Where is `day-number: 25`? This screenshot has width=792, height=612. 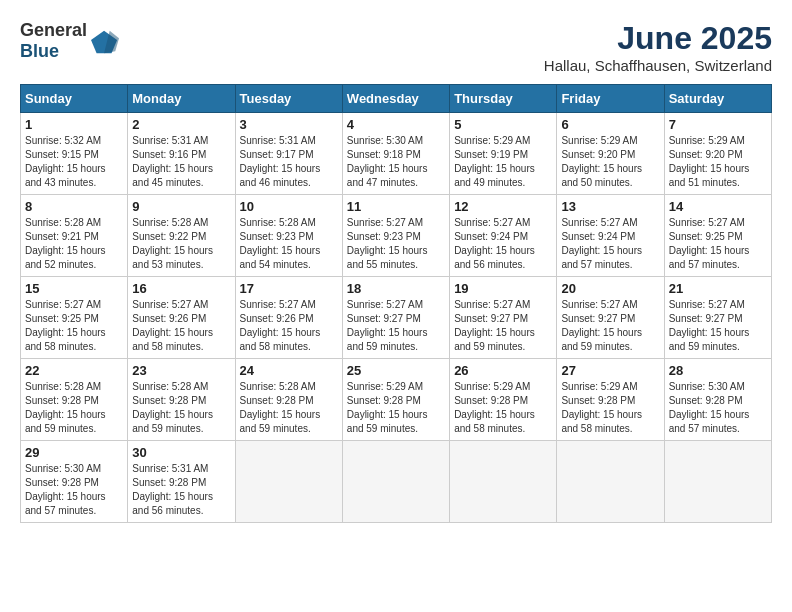 day-number: 25 is located at coordinates (396, 370).